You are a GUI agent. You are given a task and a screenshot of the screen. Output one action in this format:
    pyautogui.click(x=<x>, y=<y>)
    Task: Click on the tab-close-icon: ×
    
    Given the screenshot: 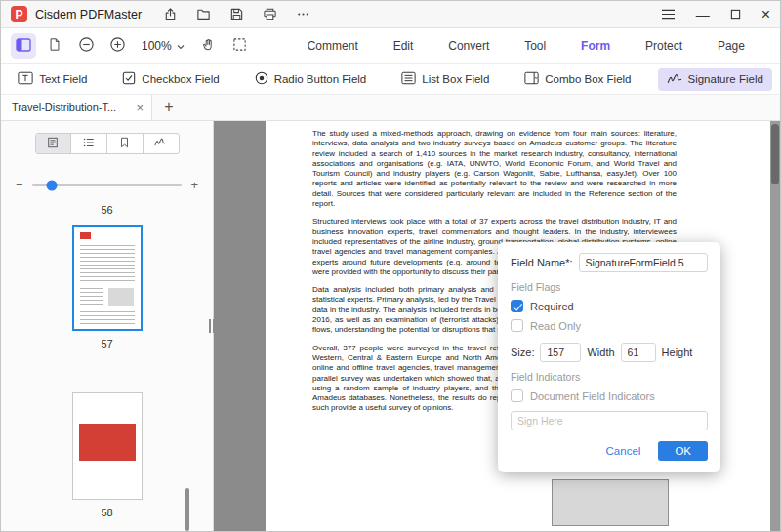 What is the action you would take?
    pyautogui.click(x=140, y=107)
    